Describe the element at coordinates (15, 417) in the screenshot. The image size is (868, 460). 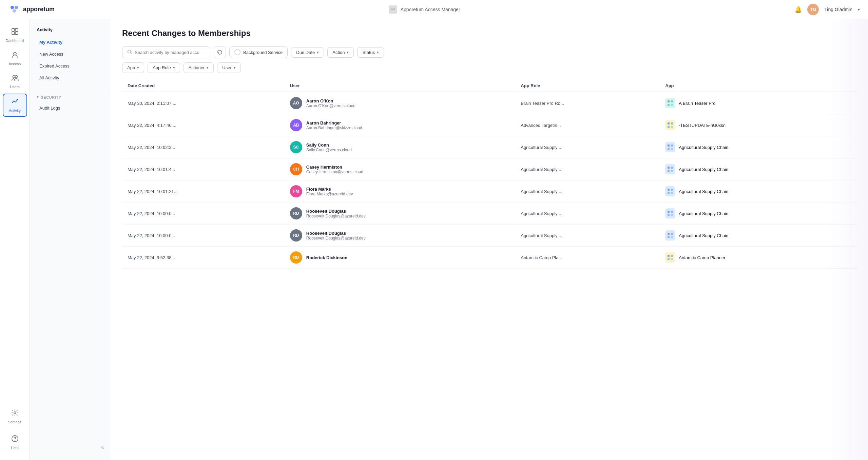
I see `sidebar-item-settings: Settings` at that location.